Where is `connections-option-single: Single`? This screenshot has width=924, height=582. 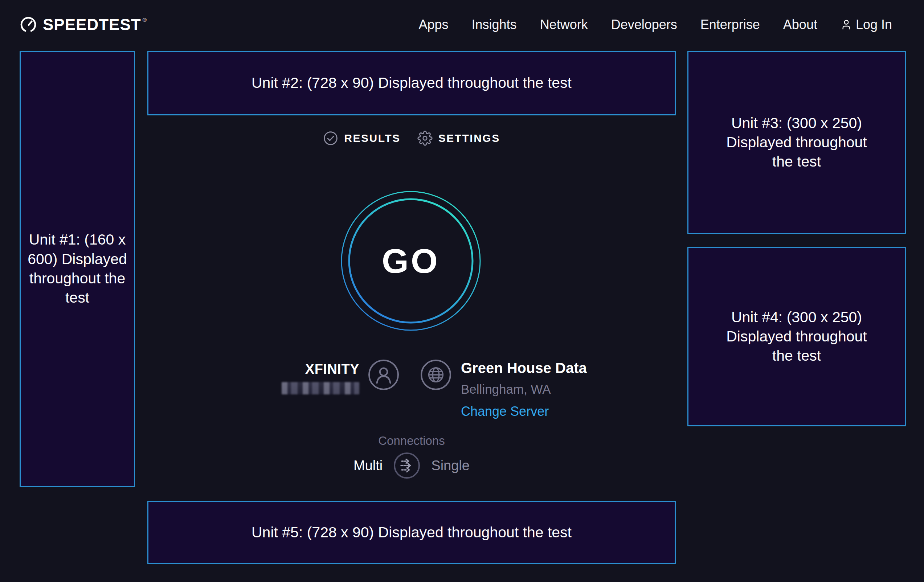
connections-option-single: Single is located at coordinates (450, 466).